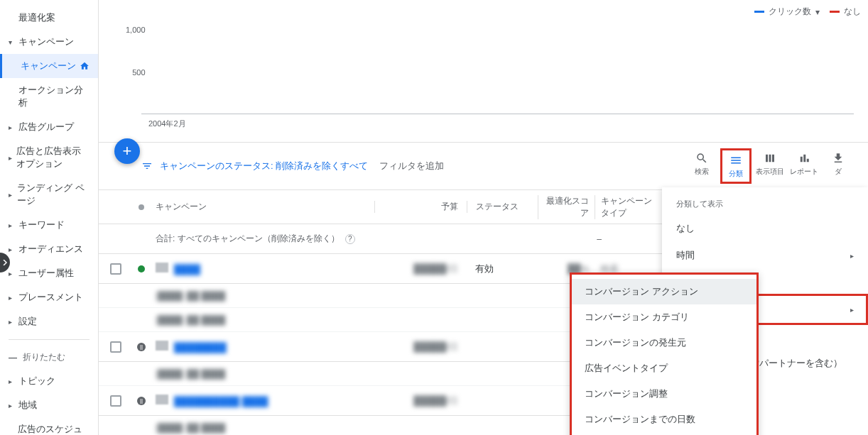  I want to click on col-budget: 予算, so click(421, 207).